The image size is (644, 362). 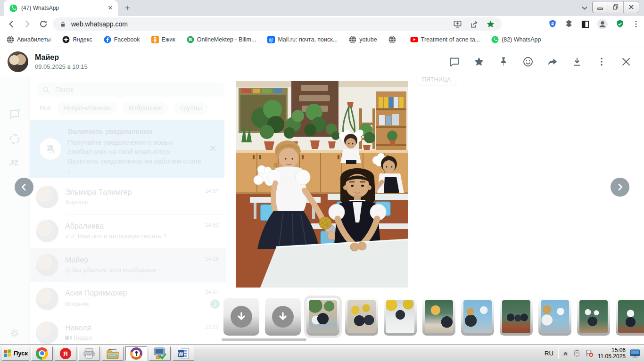 What do you see at coordinates (589, 354) in the screenshot?
I see `tray-flag-alert-icon` at bounding box center [589, 354].